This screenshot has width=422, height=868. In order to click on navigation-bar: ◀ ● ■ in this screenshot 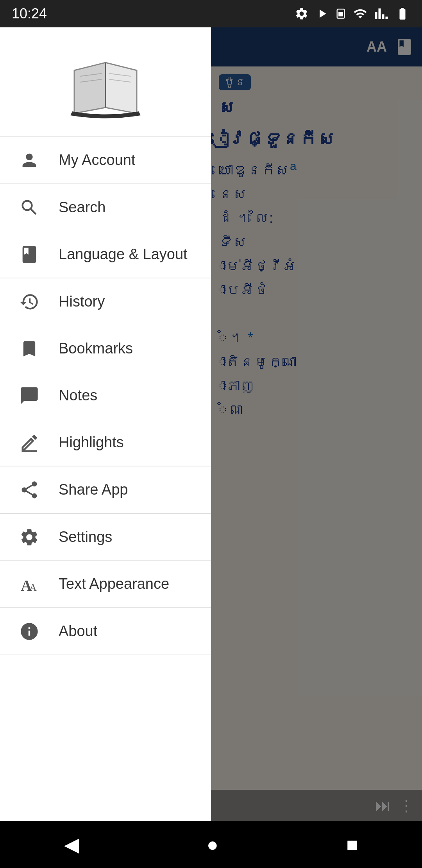, I will do `click(211, 845)`.